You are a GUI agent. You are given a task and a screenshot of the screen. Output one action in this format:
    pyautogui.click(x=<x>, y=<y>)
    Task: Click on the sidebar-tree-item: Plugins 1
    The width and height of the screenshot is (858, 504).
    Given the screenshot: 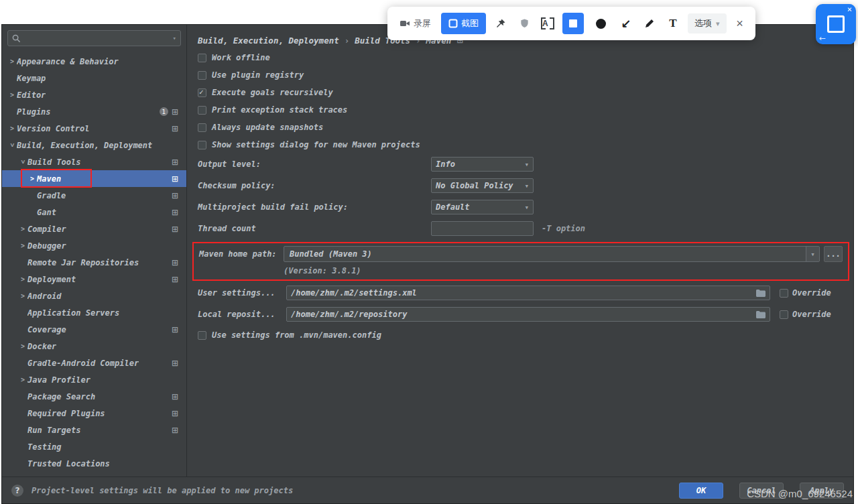 What is the action you would take?
    pyautogui.click(x=94, y=111)
    